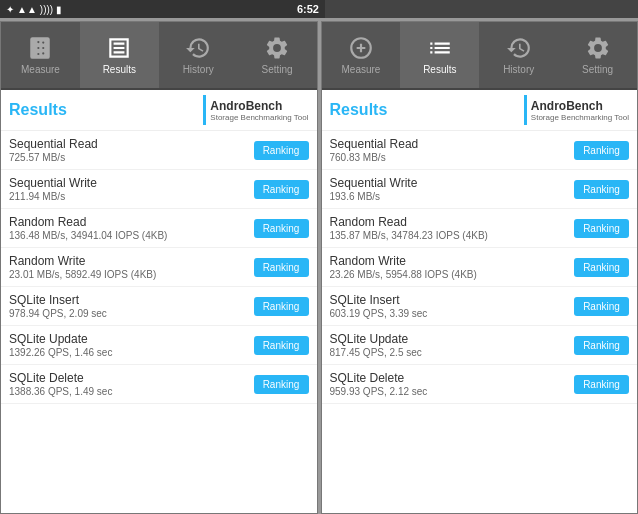 This screenshot has width=638, height=514. What do you see at coordinates (132, 352) in the screenshot?
I see `result-value: 1392.26 QPS, 1.46 sec` at bounding box center [132, 352].